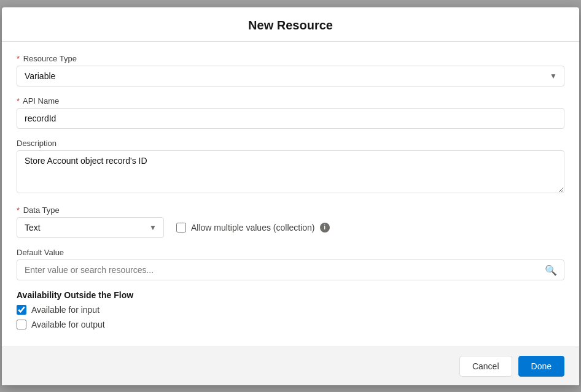  What do you see at coordinates (290, 70) in the screenshot?
I see `resource-type-group: * Resource Type VariableConstantFormulaR…` at bounding box center [290, 70].